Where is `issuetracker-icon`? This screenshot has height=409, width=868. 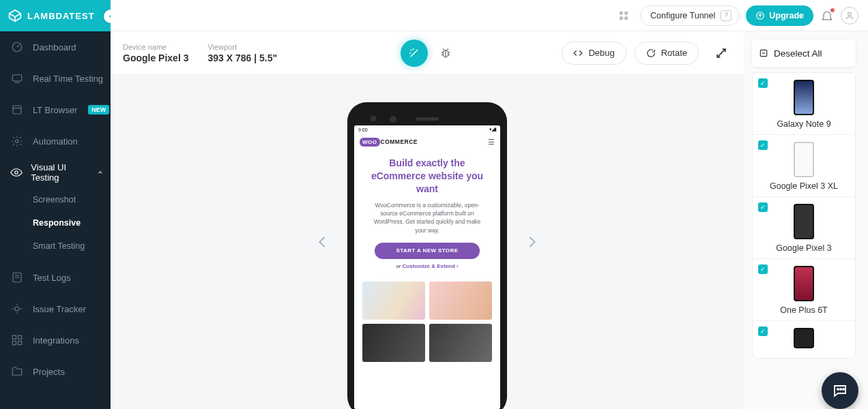
issuetracker-icon is located at coordinates (17, 309).